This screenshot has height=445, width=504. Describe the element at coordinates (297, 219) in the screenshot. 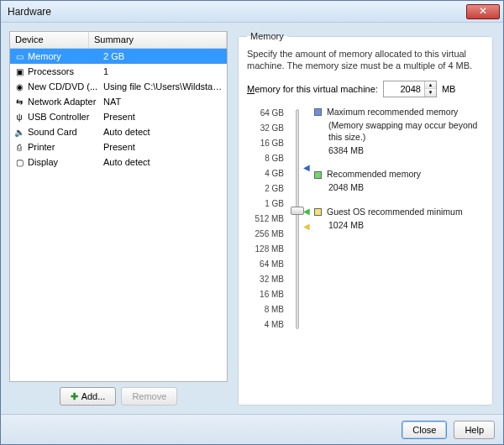

I see `memory-slider: ◀ ◀ ◀` at that location.